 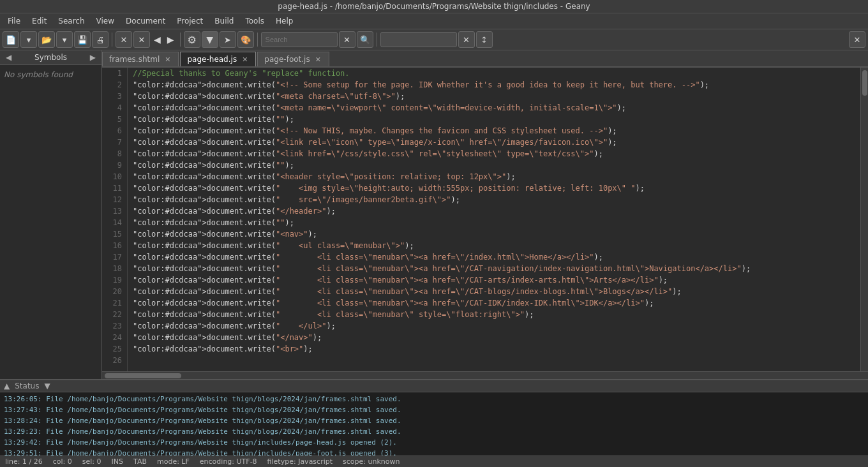 What do you see at coordinates (47, 40) in the screenshot?
I see `open-button: 📂` at bounding box center [47, 40].